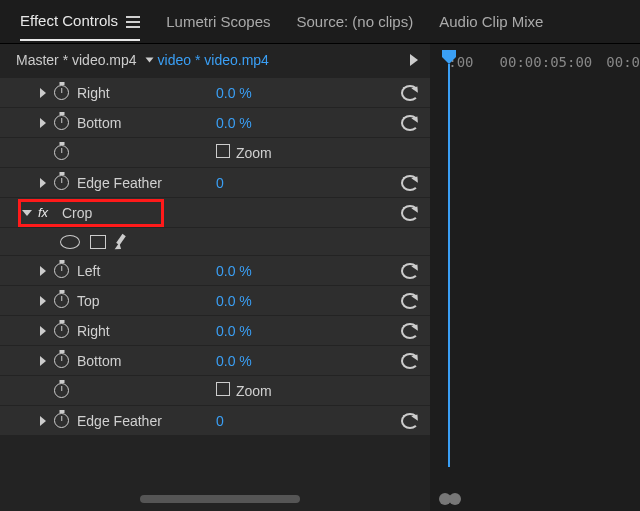  What do you see at coordinates (546, 62) in the screenshot?
I see `tc-1: 00:00:05:00` at bounding box center [546, 62].